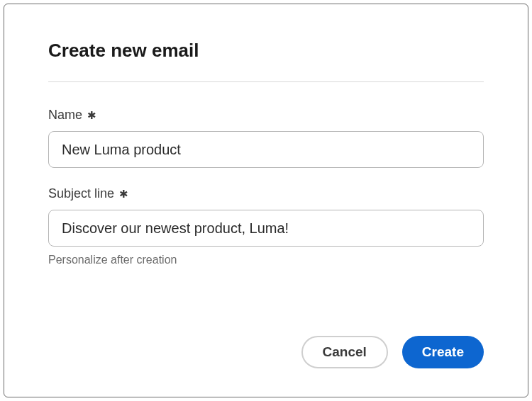 The width and height of the screenshot is (532, 401). I want to click on subject-label: Subject line ✱, so click(266, 194).